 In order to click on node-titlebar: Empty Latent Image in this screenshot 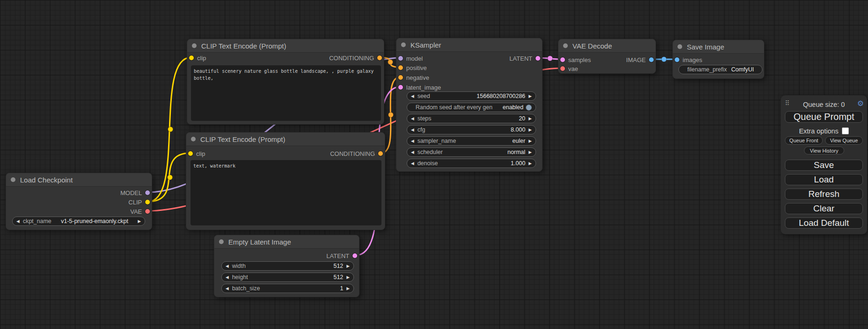, I will do `click(287, 242)`.